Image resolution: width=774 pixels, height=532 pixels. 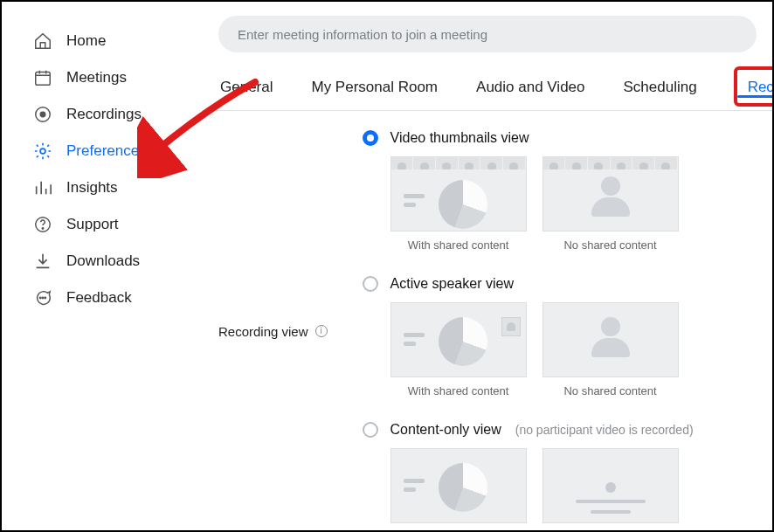 I want to click on sidebar-item-label: Home, so click(x=86, y=41).